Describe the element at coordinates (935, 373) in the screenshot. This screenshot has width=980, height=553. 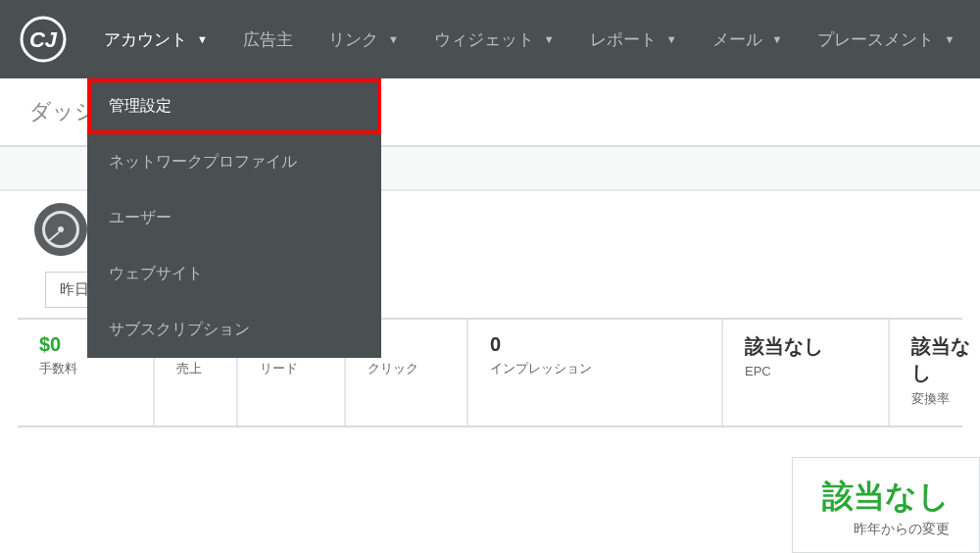
I see `stat-conversion: 該当なし 変換率` at that location.